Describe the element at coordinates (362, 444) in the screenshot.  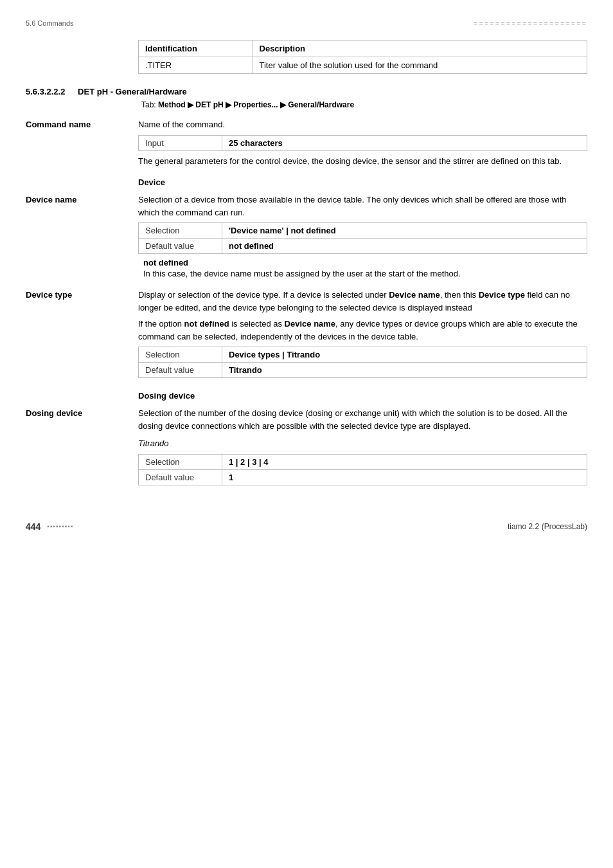
I see `titrando-label: Titrando` at that location.